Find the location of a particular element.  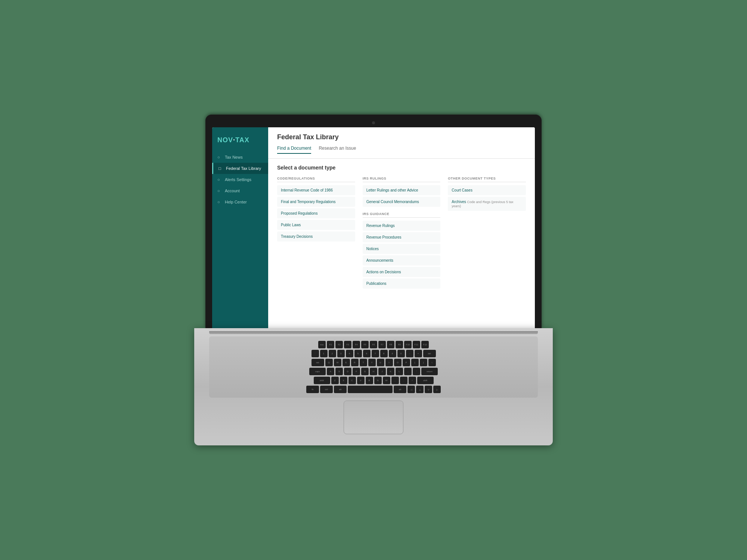

key-4: 4 is located at coordinates (350, 354).